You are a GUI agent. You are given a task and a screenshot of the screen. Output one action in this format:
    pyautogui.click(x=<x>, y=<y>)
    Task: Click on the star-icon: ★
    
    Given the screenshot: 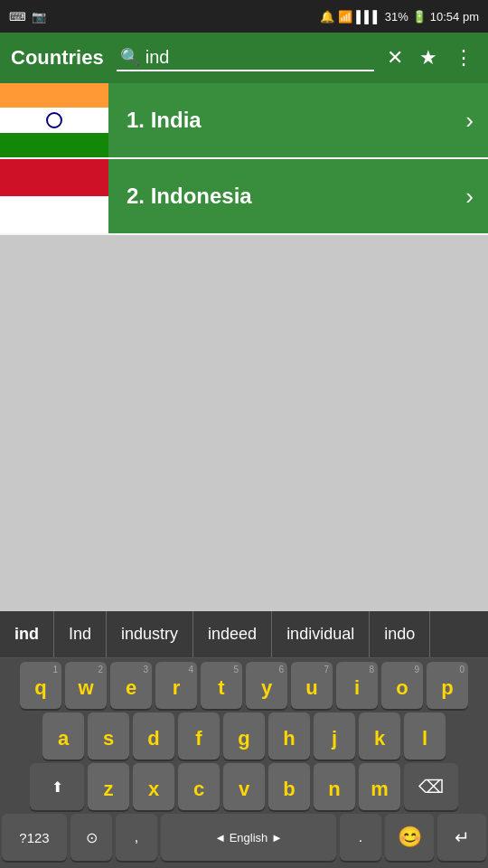 What is the action you would take?
    pyautogui.click(x=428, y=58)
    